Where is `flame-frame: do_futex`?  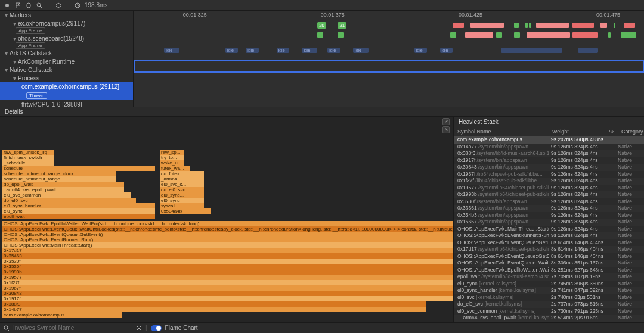
flame-frame: do_futex is located at coordinates (182, 174).